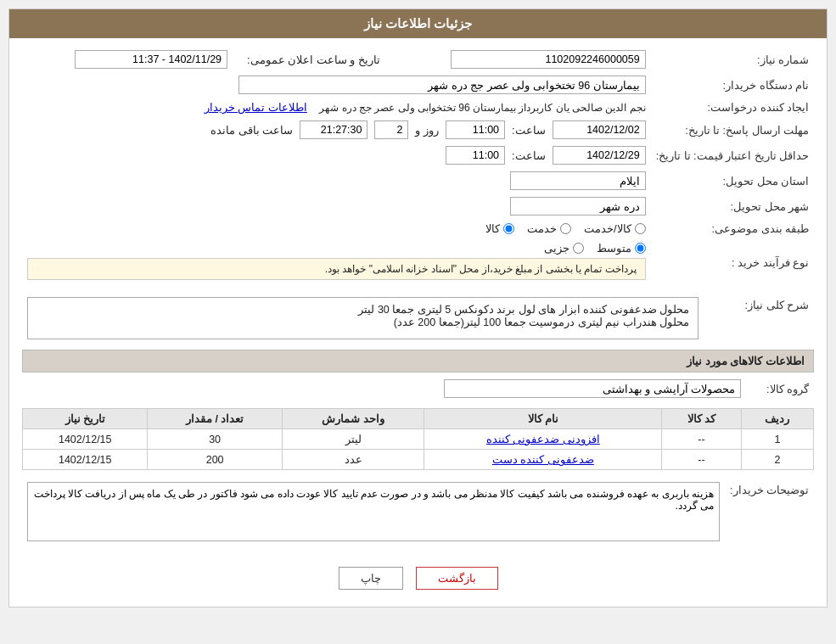 The image size is (836, 644). Describe the element at coordinates (336, 130) in the screenshot. I see `mohlat-value: ساعت: روز و ساعت باقی مانده` at that location.